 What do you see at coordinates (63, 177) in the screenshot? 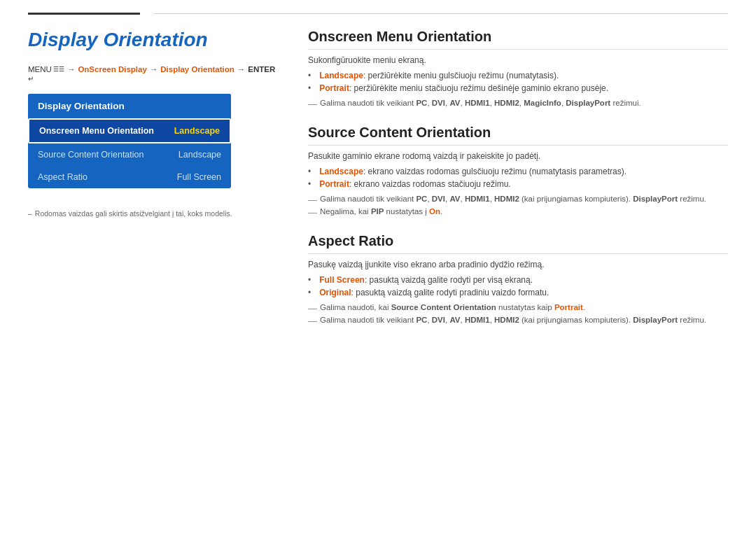
I see `menu-item-aspect-label: Aspect Ratio` at bounding box center [63, 177].